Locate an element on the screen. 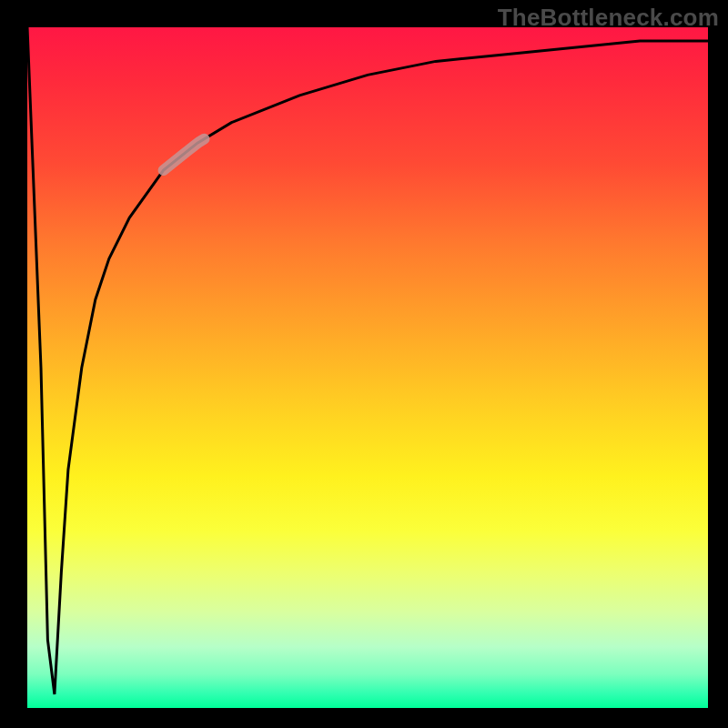  bottleneck-curve-highlight is located at coordinates (184, 155).